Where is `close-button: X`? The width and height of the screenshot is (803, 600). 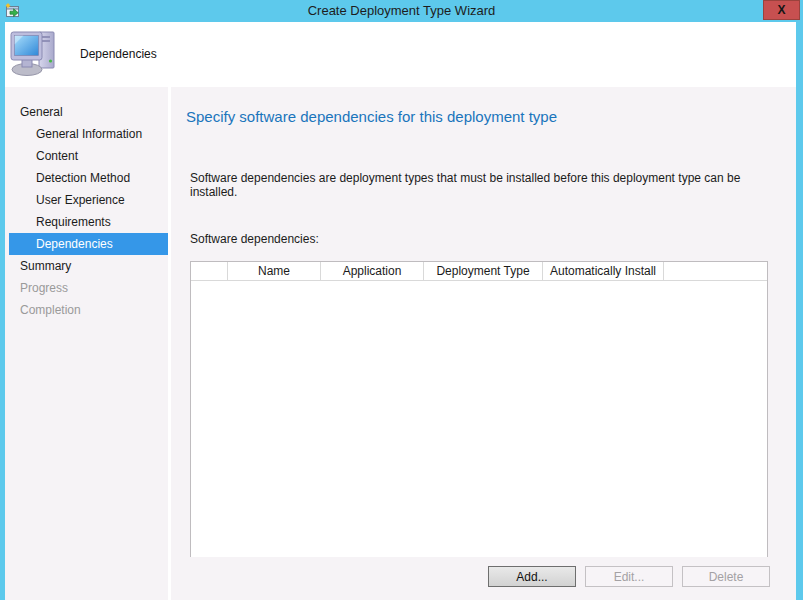
close-button: X is located at coordinates (782, 10).